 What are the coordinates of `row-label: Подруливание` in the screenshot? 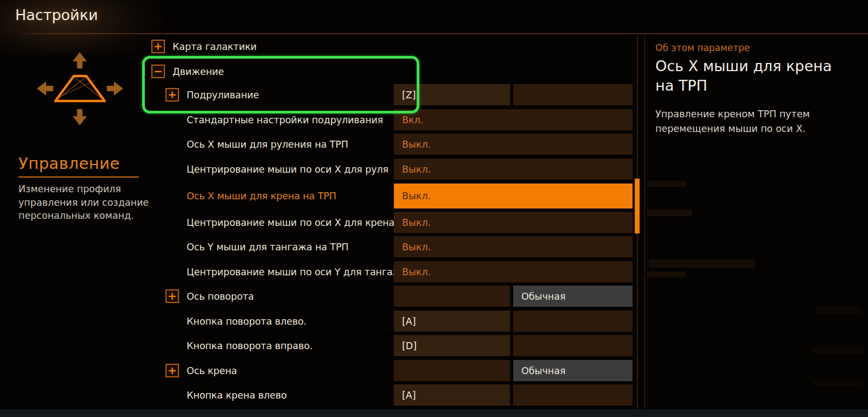 It's located at (222, 95).